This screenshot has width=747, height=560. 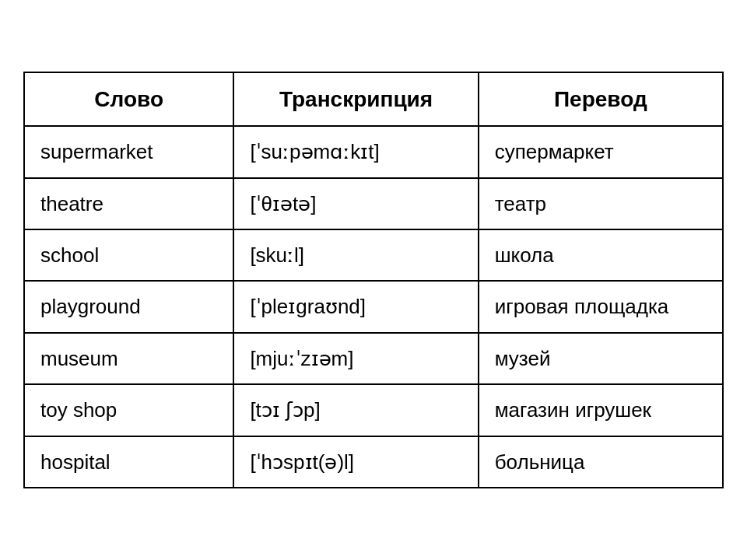 I want to click on cell-translation: музей, so click(x=601, y=359).